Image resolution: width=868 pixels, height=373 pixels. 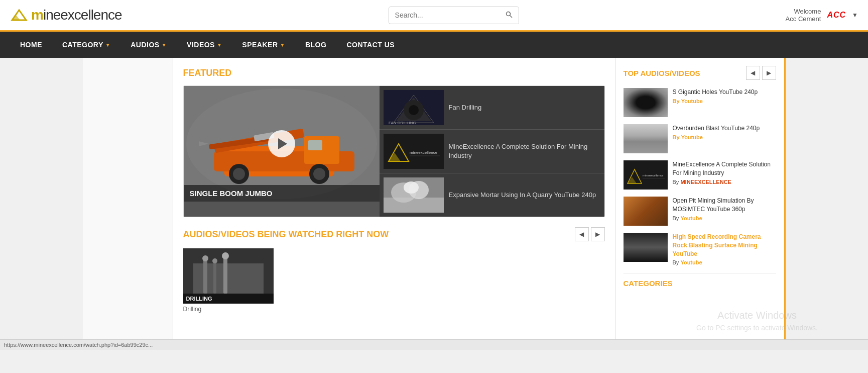 What do you see at coordinates (492, 151) in the screenshot?
I see `side-videos-list: FAN DRILLING Fan Drilling mineexcellence` at bounding box center [492, 151].